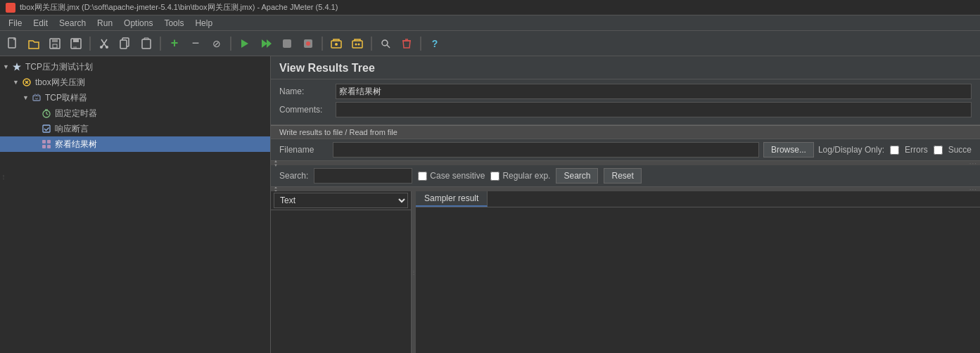 This screenshot has width=980, height=353. What do you see at coordinates (622, 176) in the screenshot?
I see `reset-button: Reset` at bounding box center [622, 176].